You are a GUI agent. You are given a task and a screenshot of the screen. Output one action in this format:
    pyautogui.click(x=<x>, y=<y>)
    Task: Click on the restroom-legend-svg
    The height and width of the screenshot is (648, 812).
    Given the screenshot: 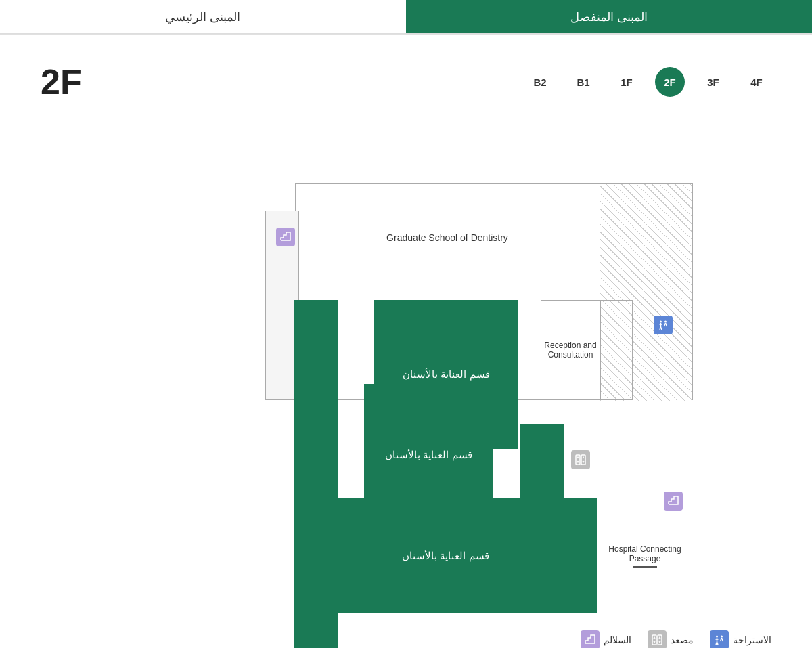 What is the action you would take?
    pyautogui.click(x=719, y=640)
    